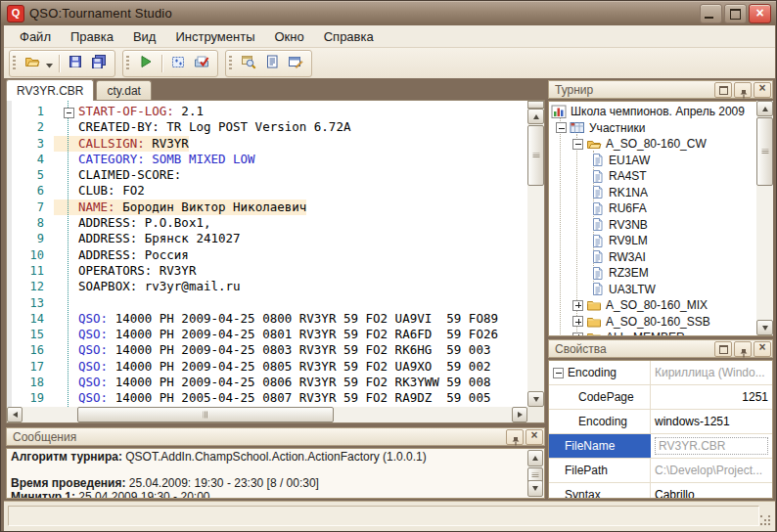 The height and width of the screenshot is (532, 777). I want to click on editor-line-13: 13, so click(267, 303).